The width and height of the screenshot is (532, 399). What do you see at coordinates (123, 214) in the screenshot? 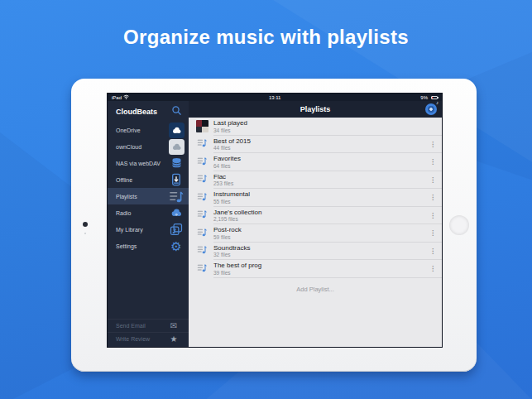
I see `sidebar-item-label: Radio` at bounding box center [123, 214].